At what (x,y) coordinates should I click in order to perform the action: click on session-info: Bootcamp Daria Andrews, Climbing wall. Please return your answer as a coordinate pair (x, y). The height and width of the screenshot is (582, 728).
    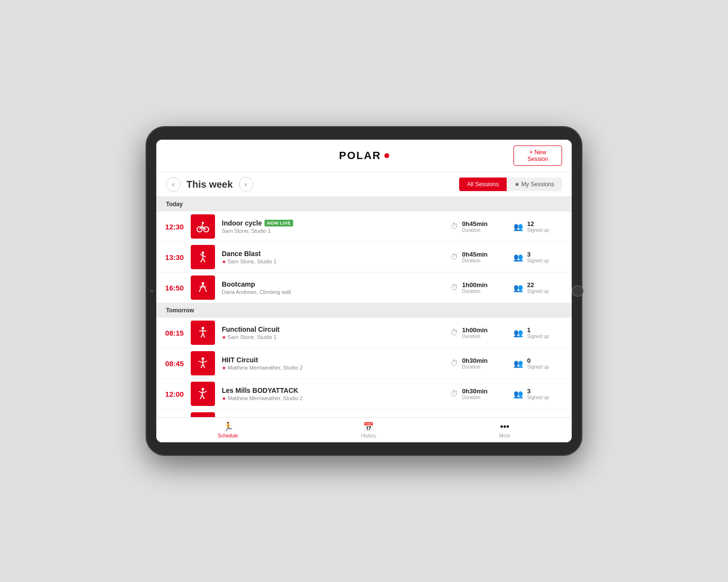
    Looking at the image, I should click on (336, 288).